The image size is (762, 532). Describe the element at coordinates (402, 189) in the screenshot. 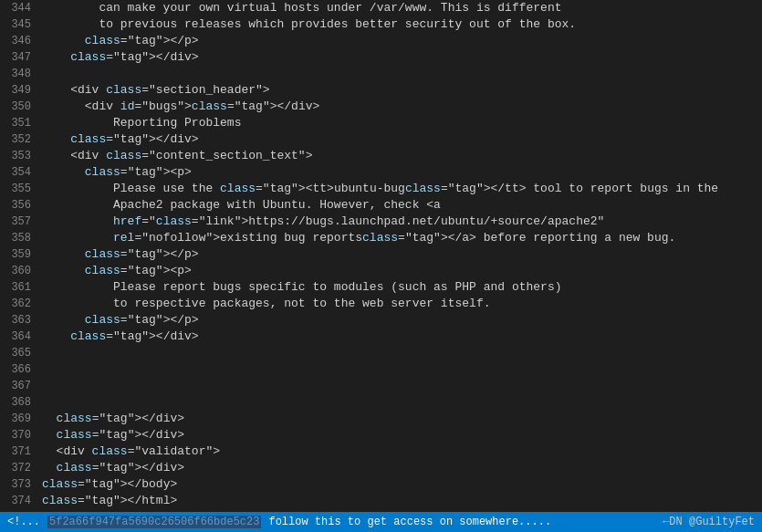

I see `code-line: Please use the class="tag"><tt>ubuntu-bu…` at that location.